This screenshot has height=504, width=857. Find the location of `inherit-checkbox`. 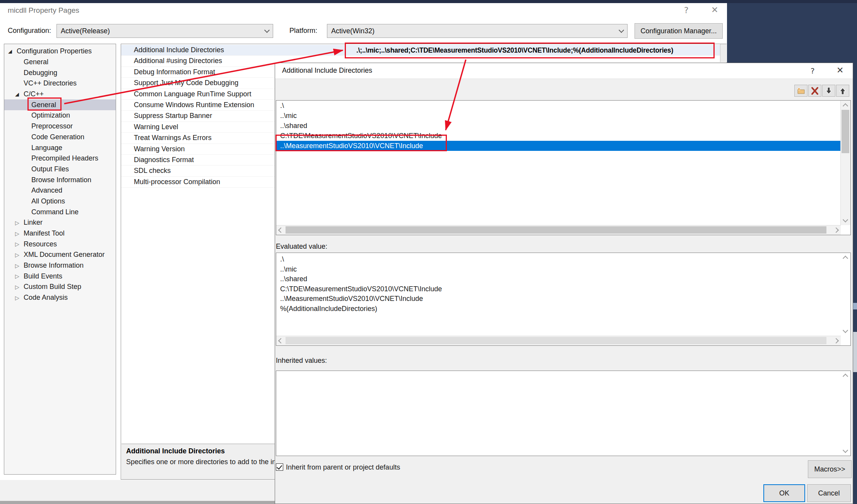

inherit-checkbox is located at coordinates (279, 467).